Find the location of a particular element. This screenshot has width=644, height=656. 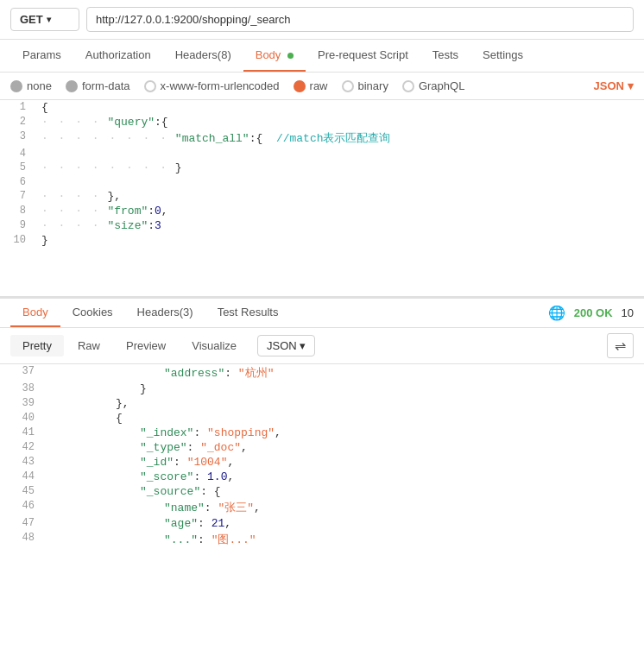

resp-line-38: 38 } is located at coordinates (322, 388).